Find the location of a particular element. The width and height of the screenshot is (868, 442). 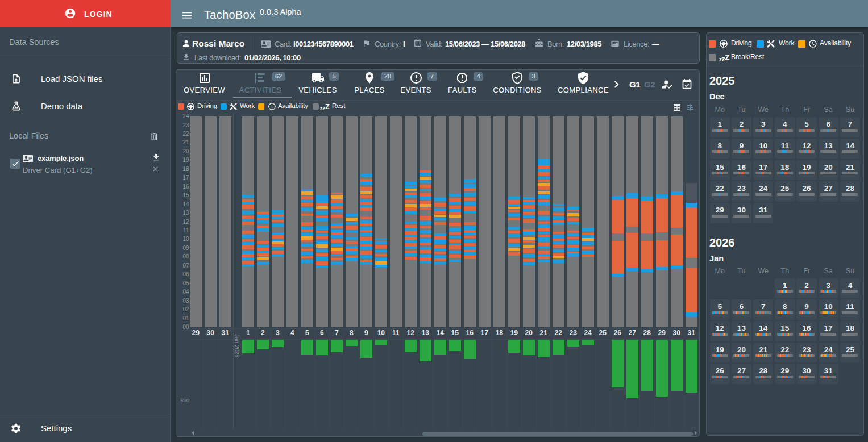

svg-text: 09 is located at coordinates (186, 248).